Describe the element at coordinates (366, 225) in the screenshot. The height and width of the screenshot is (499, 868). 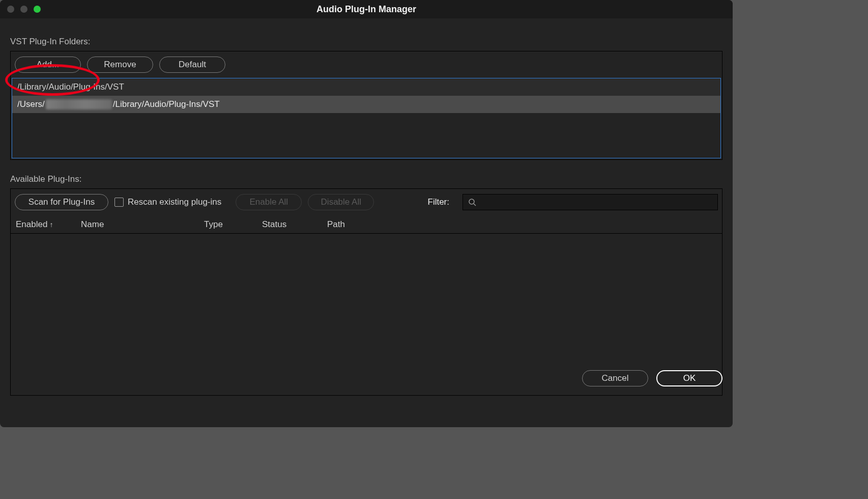
I see `plugin-table-header: Enabled ↑ Name Type Status Path` at that location.